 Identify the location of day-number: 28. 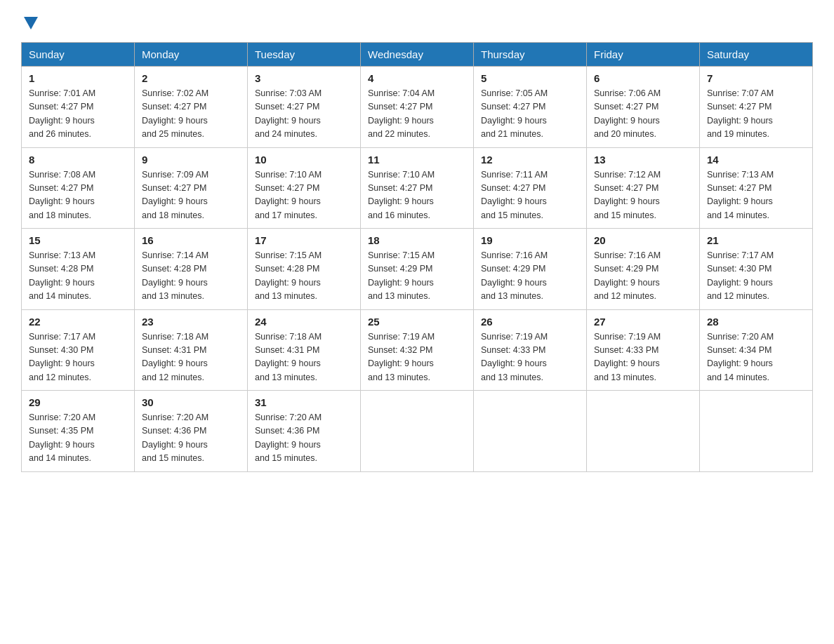
(756, 321).